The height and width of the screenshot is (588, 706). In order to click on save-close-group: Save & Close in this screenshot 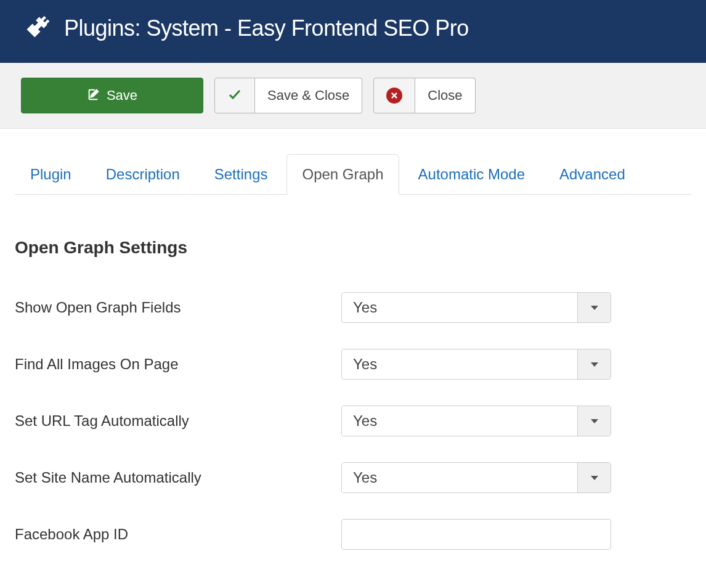, I will do `click(288, 96)`.